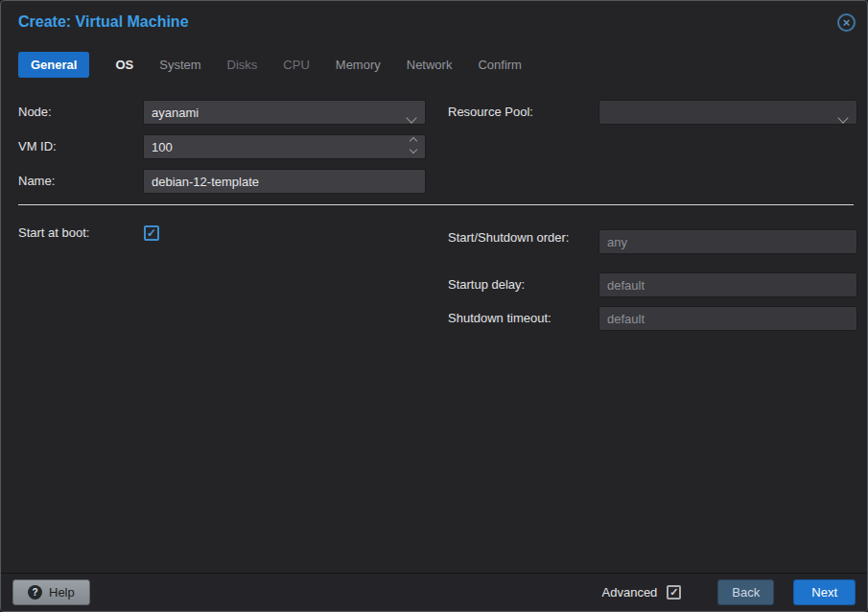  I want to click on footer-bar: ? Help Advanced ✓ Back Next, so click(434, 592).